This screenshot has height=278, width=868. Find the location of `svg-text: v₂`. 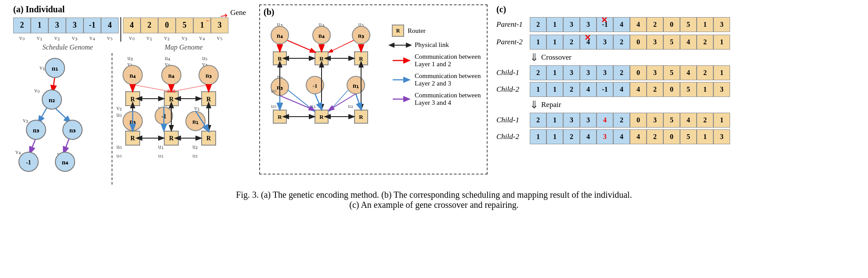

svg-text: v₂ is located at coordinates (25, 120).